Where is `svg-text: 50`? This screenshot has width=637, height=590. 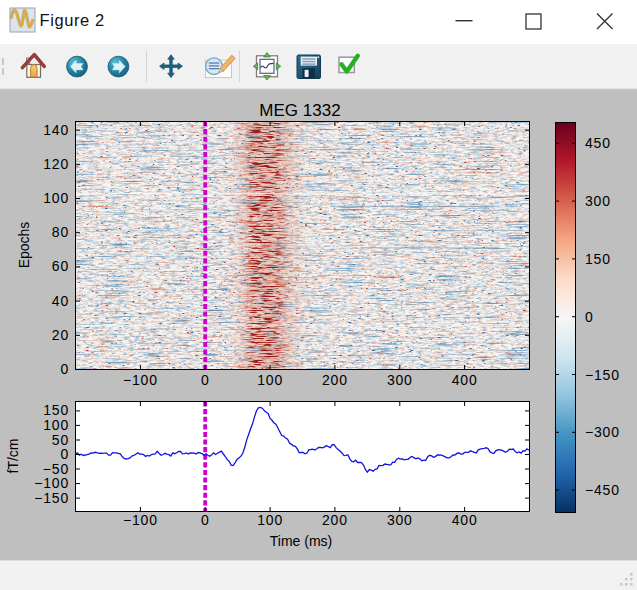
svg-text: 50 is located at coordinates (60, 440).